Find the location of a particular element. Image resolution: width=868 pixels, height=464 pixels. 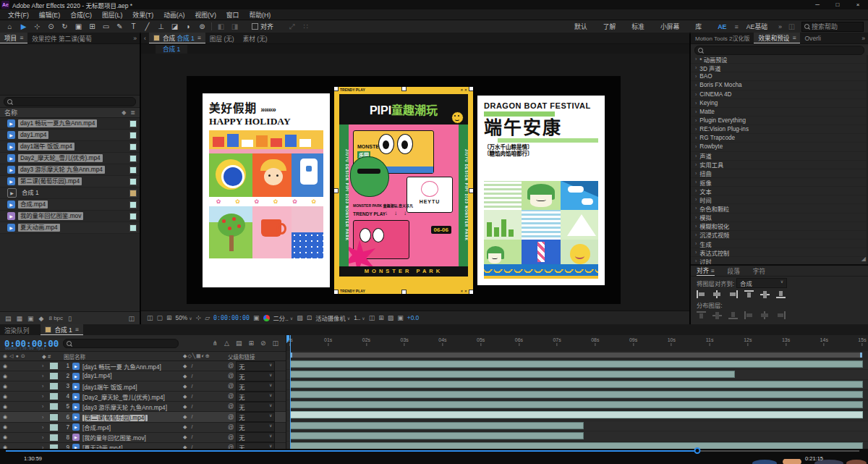

panel-menu-icon: ≡ is located at coordinates (22, 38).